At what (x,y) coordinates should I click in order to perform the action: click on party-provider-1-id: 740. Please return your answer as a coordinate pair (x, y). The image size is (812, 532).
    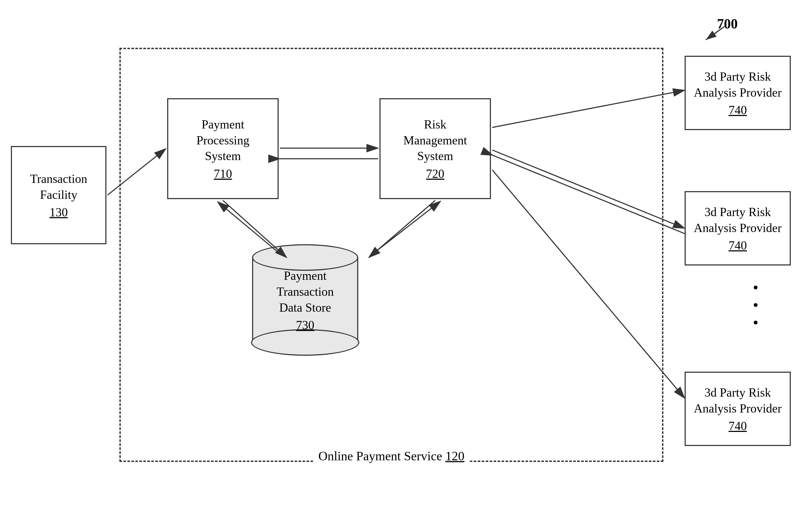
    Looking at the image, I should click on (738, 110).